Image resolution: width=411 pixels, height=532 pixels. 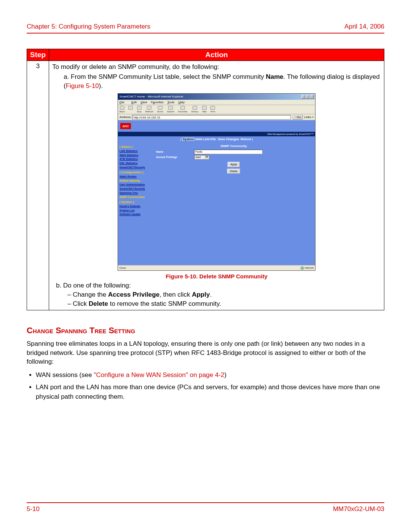 I want to click on left-dsl-stats: DSL Statistics, so click(x=135, y=163).